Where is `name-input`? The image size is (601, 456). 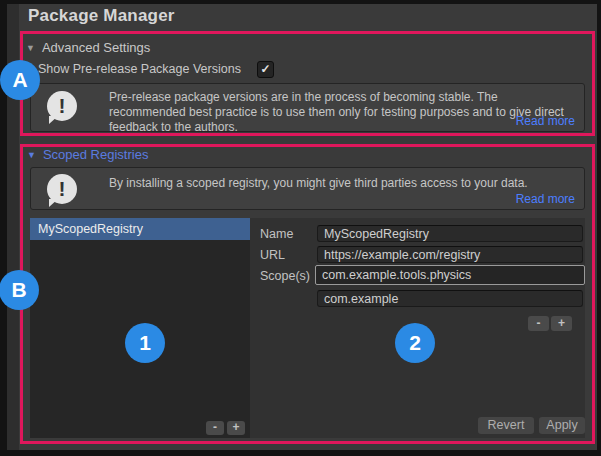 name-input is located at coordinates (450, 234).